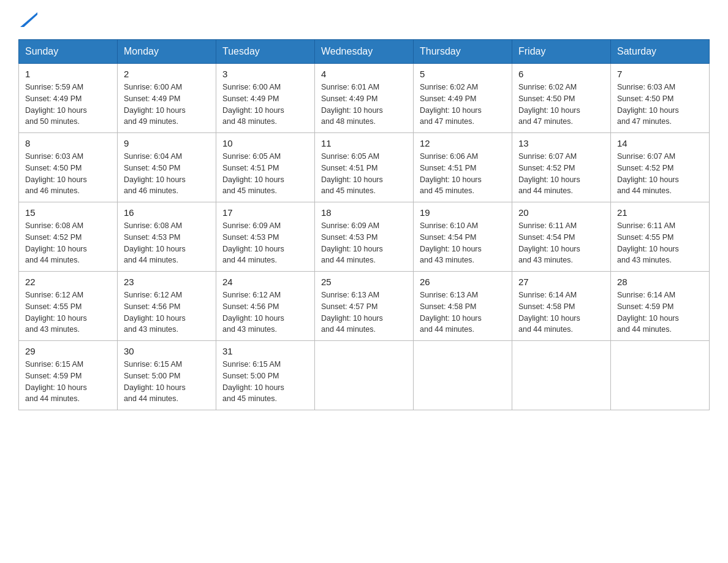 This screenshot has width=728, height=563. Describe the element at coordinates (167, 98) in the screenshot. I see `calendar-day-cell: 2Sunrise: 6:00 AMSunset: 4:49 PMDaylight…` at that location.